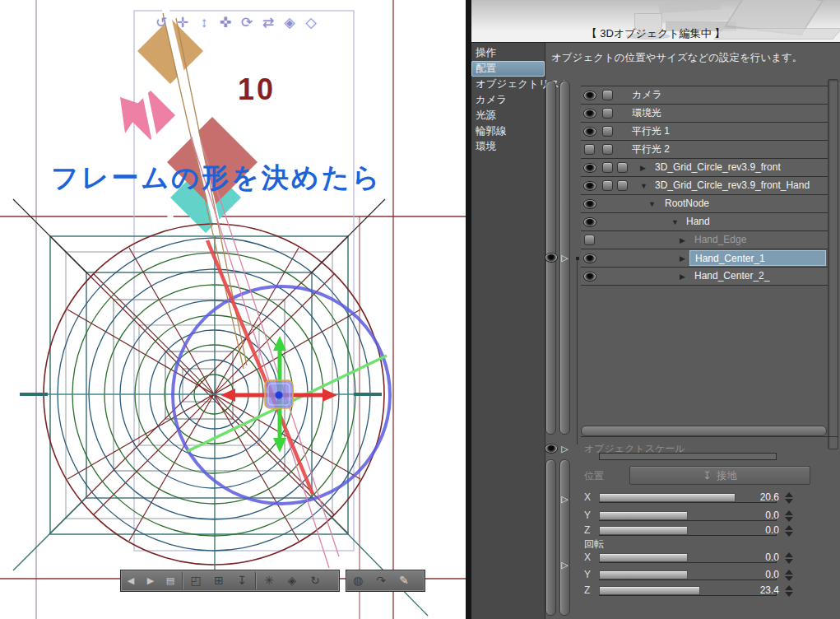  I want to click on rotation-z-spinner, so click(790, 591).